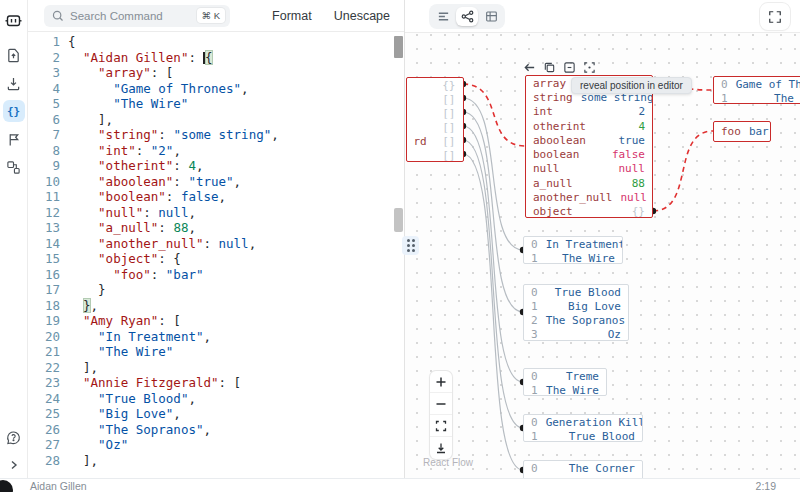  Describe the element at coordinates (573, 250) in the screenshot. I see `graph-node-amy: 0In Treatment1The Wire` at that location.